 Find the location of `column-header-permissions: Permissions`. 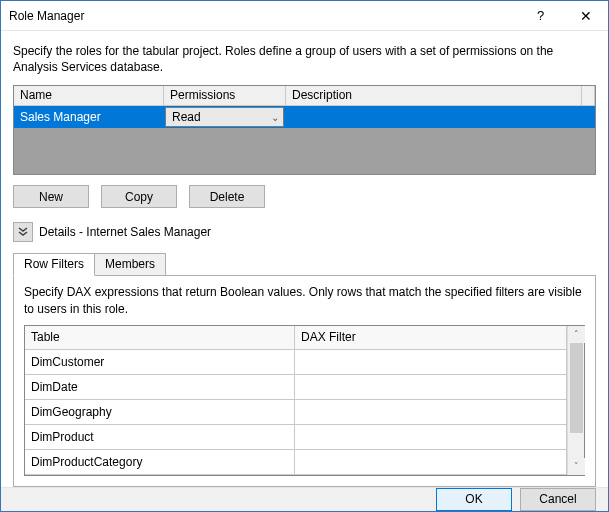

column-header-permissions: Permissions is located at coordinates (225, 96).